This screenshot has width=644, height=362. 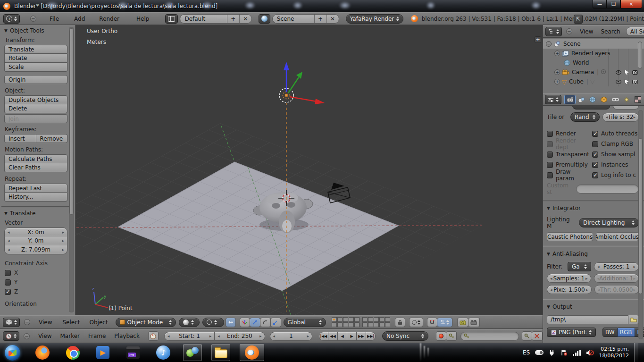 What do you see at coordinates (12, 353) in the screenshot?
I see `start-button` at bounding box center [12, 353].